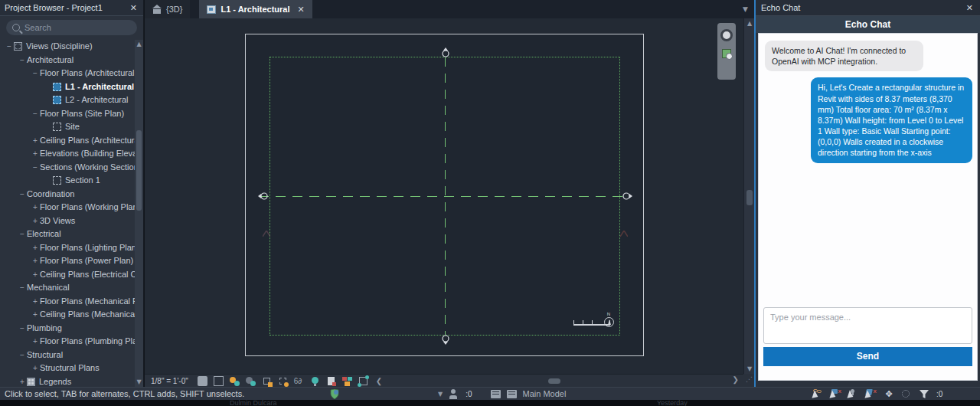 The height and width of the screenshot is (406, 980). What do you see at coordinates (263, 196) in the screenshot?
I see `elevation-marker-west` at bounding box center [263, 196].